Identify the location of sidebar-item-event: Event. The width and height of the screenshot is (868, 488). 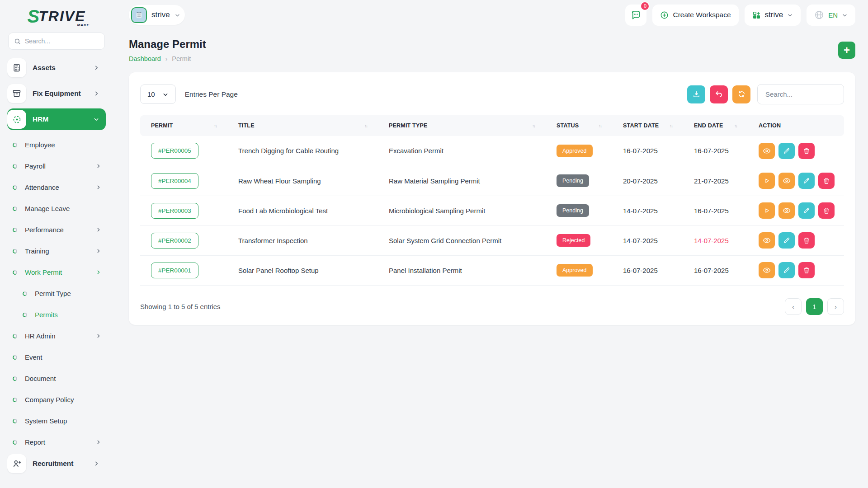
(57, 357).